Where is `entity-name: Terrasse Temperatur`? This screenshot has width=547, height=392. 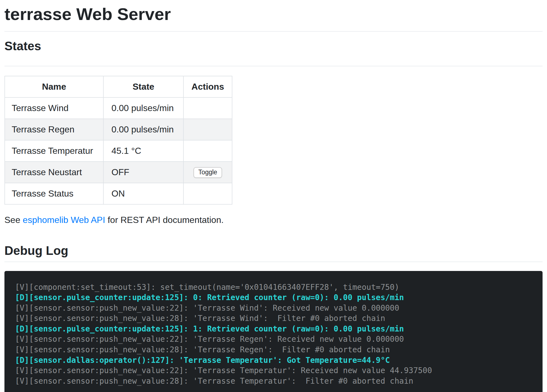 entity-name: Terrasse Temperatur is located at coordinates (54, 151).